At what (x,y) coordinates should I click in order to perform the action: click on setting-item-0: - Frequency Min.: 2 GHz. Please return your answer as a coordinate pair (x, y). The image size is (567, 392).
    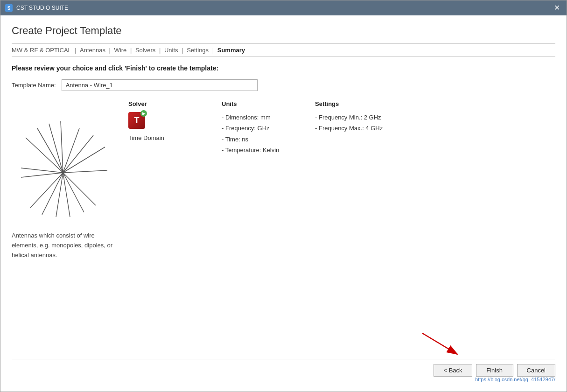
    Looking at the image, I should click on (352, 118).